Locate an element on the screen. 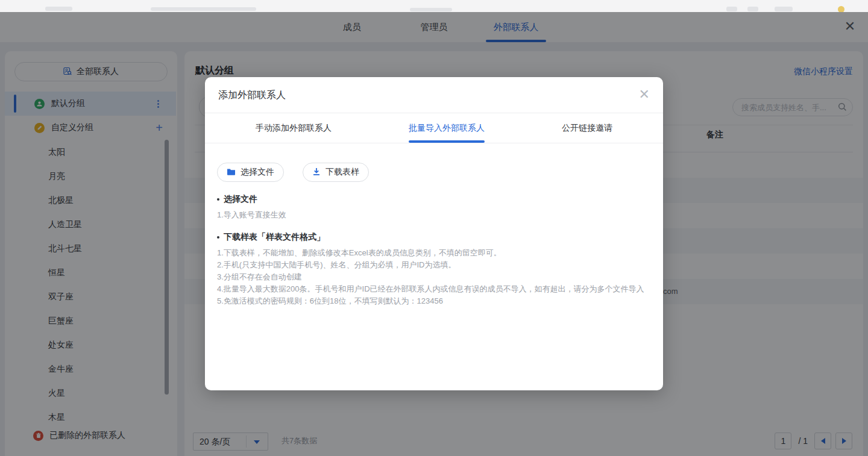 The image size is (868, 456). close-icon: ✕ is located at coordinates (644, 95).